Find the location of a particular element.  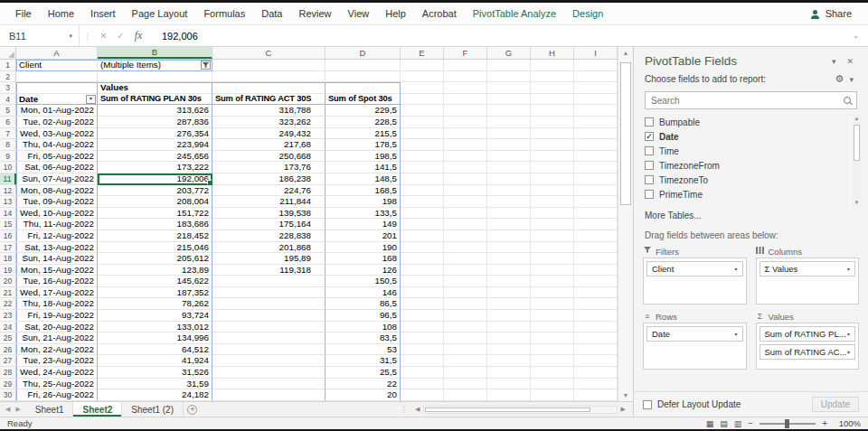

name-box-dropdown-icon: ▾ is located at coordinates (71, 36).